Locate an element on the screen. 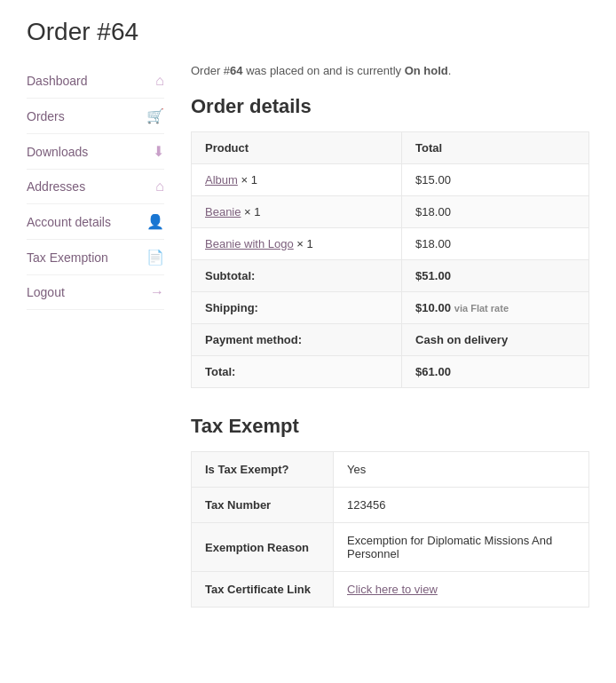 The width and height of the screenshot is (616, 683). tax-field-label: Is Tax Exempt? is located at coordinates (263, 470).